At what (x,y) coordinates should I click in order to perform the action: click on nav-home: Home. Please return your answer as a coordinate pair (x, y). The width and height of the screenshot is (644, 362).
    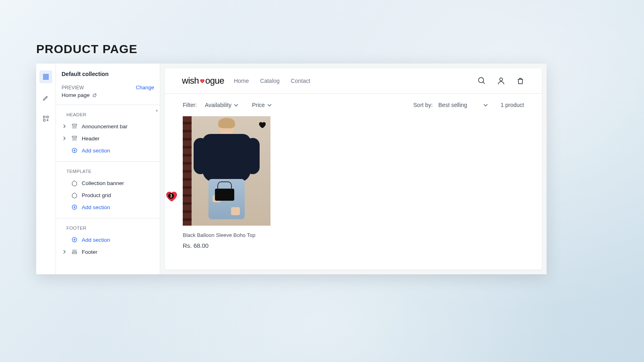
    Looking at the image, I should click on (242, 81).